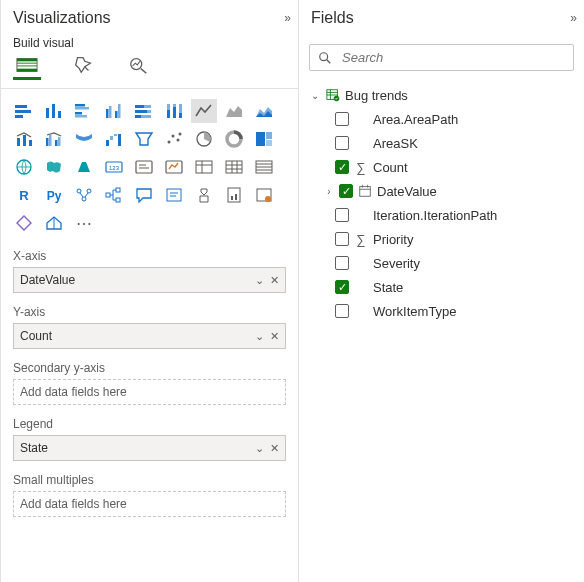 This screenshot has width=584, height=582. I want to click on secondary-yaxis-well: Add data fields here, so click(150, 392).